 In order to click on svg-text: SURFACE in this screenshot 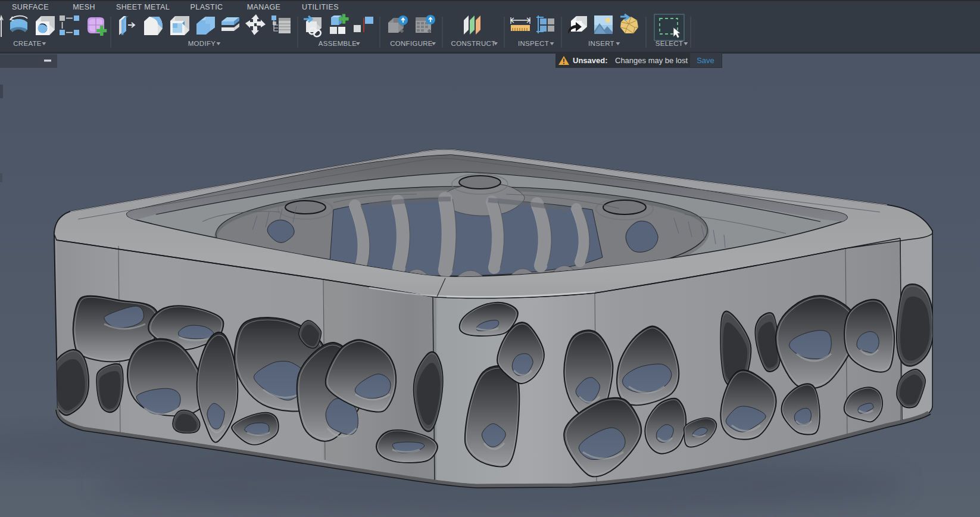, I will do `click(30, 7)`.